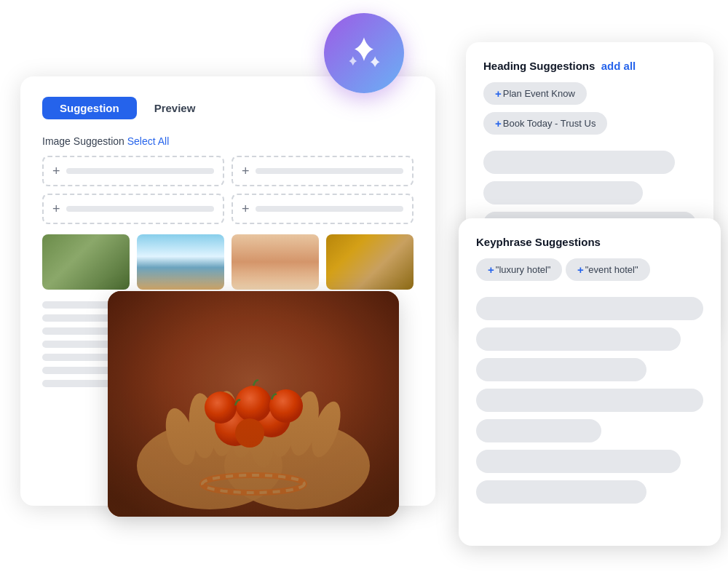 Image resolution: width=728 pixels, height=588 pixels. Describe the element at coordinates (590, 400) in the screenshot. I see `keyphrase-skeleton-lines` at that location.